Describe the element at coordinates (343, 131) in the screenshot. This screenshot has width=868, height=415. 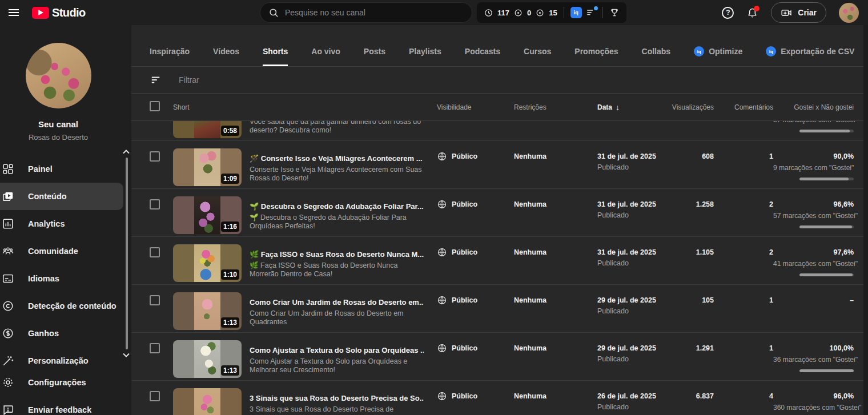
I see `video-title-cell: Você sabia que dá para ganhar dinheiro c…` at that location.